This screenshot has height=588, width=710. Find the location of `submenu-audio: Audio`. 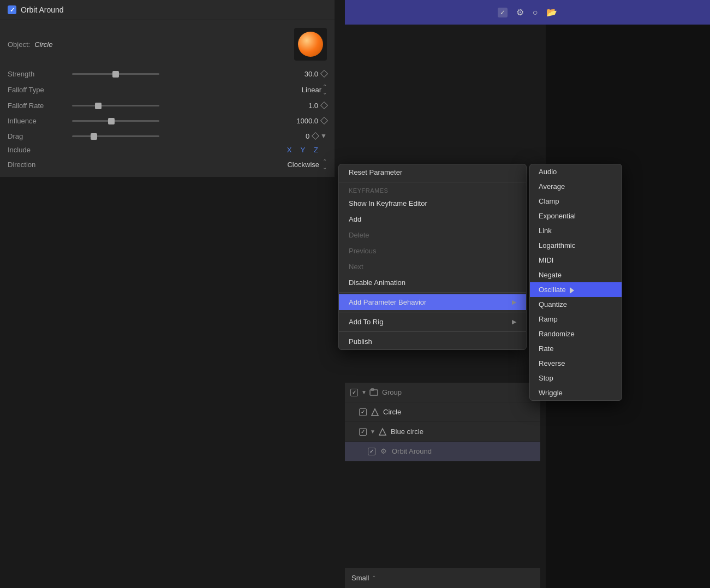

submenu-audio: Audio is located at coordinates (576, 171).